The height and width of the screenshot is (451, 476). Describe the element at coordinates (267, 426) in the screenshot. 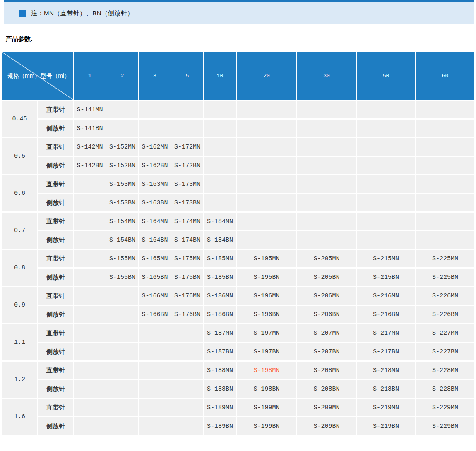

I see `model-code-cell: S-199BN` at that location.